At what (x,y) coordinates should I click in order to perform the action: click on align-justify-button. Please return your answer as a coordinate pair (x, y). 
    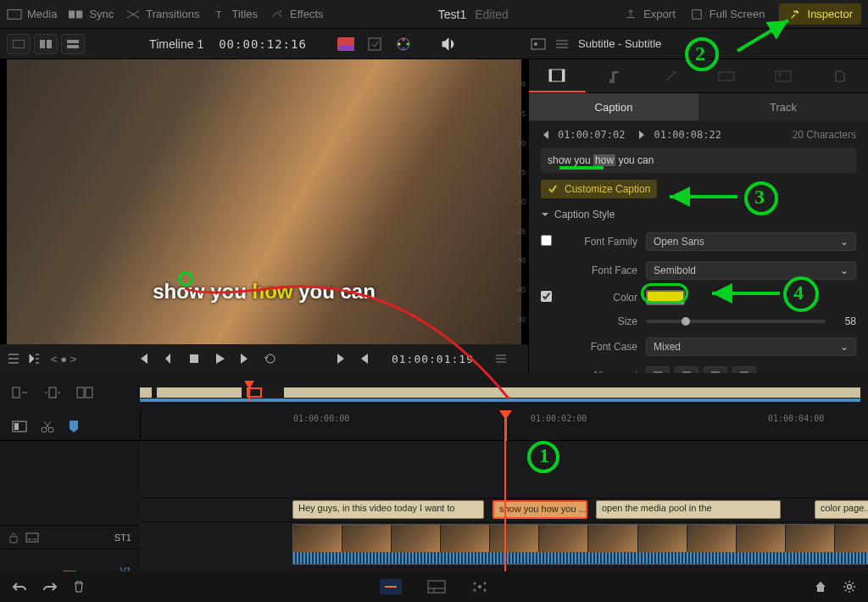
    Looking at the image, I should click on (744, 370).